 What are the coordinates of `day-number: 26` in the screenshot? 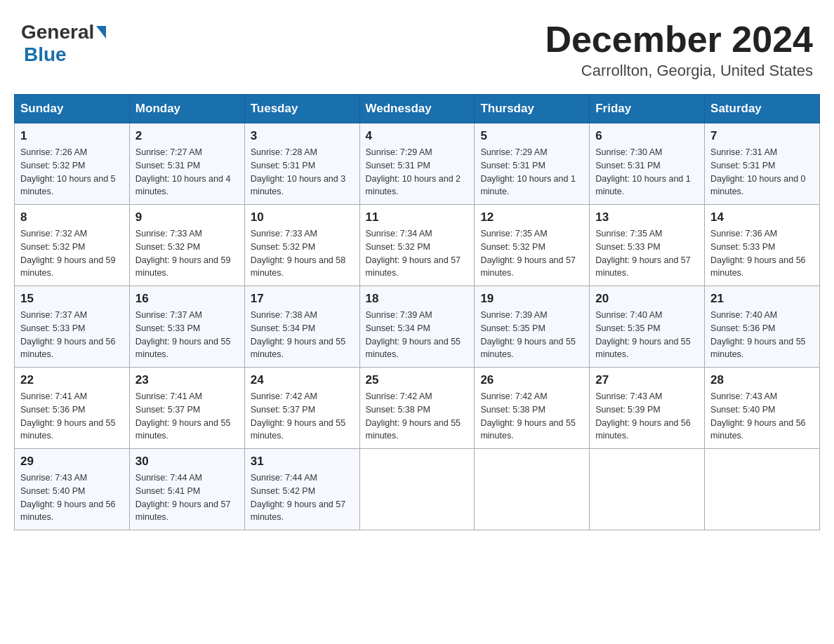 It's located at (532, 380).